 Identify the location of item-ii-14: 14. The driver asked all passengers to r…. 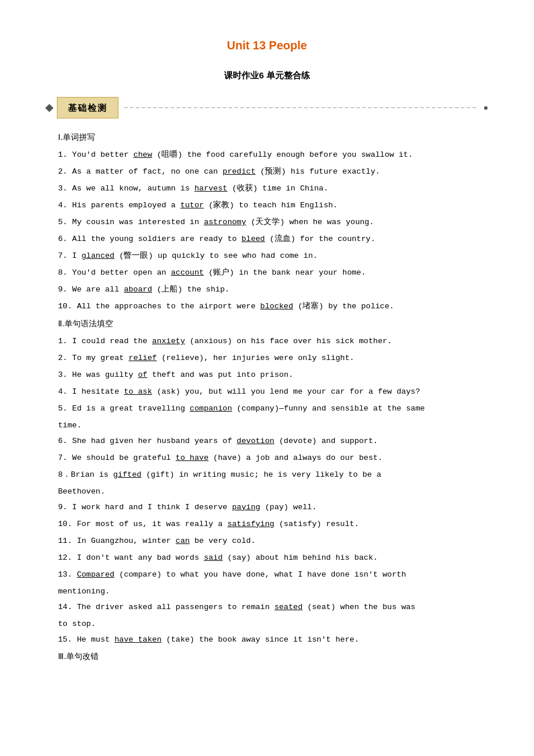
(273, 607).